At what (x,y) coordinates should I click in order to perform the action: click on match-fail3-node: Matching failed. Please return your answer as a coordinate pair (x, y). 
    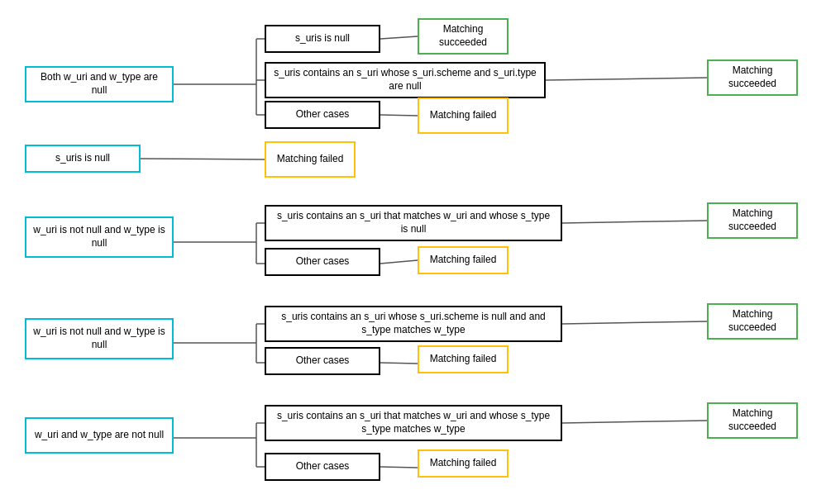
    Looking at the image, I should click on (463, 260).